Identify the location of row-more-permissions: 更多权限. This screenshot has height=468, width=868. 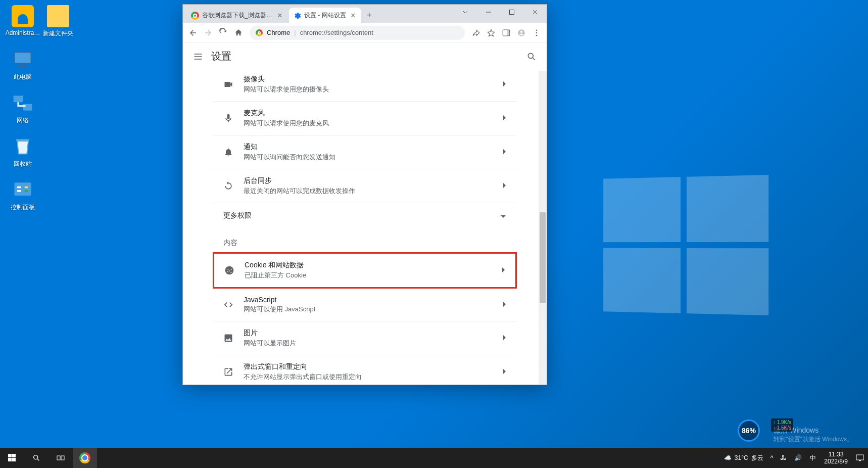
(365, 215).